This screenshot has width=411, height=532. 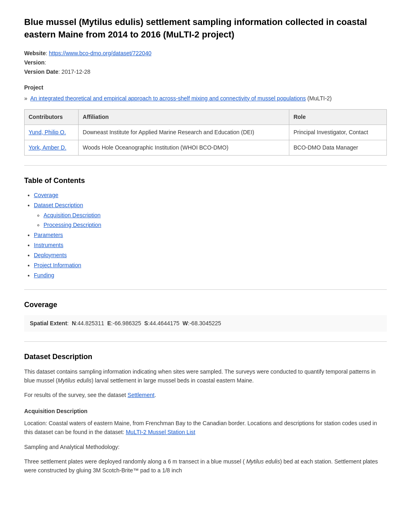 What do you see at coordinates (215, 215) in the screenshot?
I see `list-item: Acquisition Description` at bounding box center [215, 215].